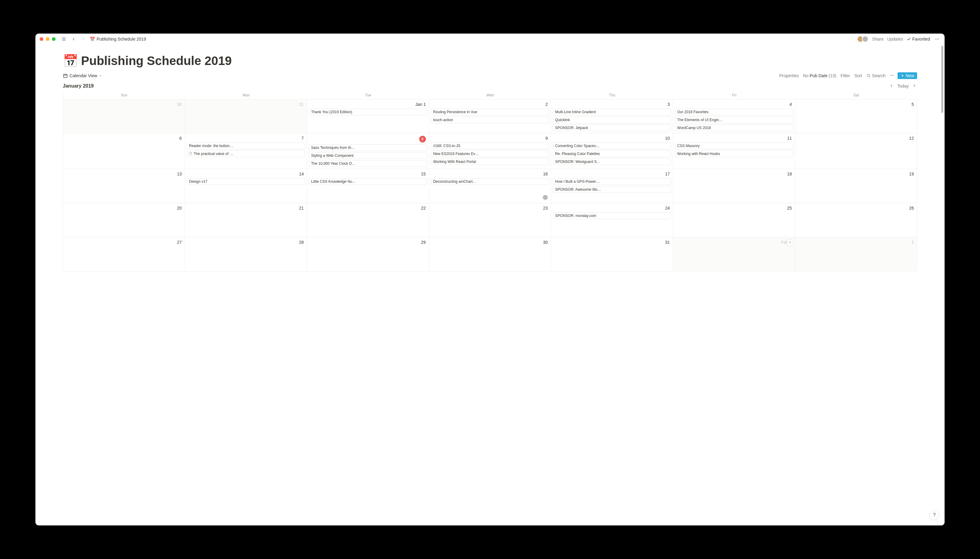 Image resolution: width=980 pixels, height=559 pixels. I want to click on add-event-button, so click(790, 242).